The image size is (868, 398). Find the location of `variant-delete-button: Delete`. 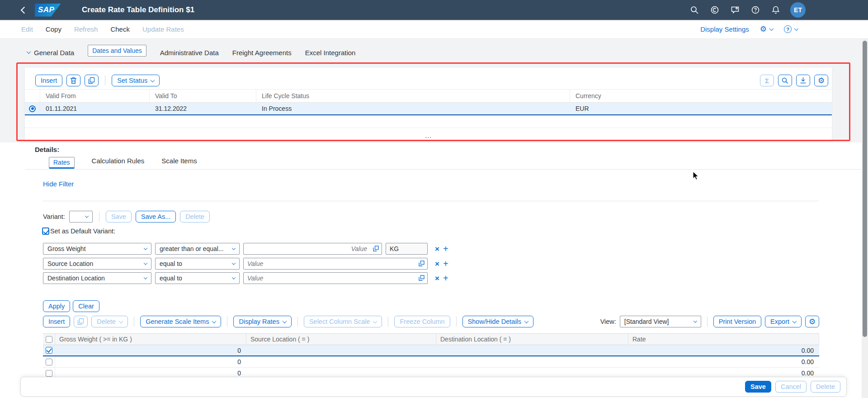

variant-delete-button: Delete is located at coordinates (195, 217).